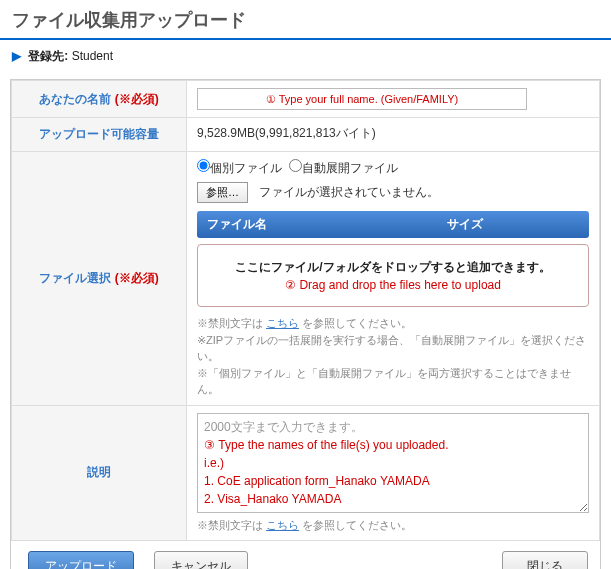 This screenshot has width=611, height=569. What do you see at coordinates (393, 526) in the screenshot?
I see `desc-hint: ※禁則文字は こちら を参照してください。` at bounding box center [393, 526].